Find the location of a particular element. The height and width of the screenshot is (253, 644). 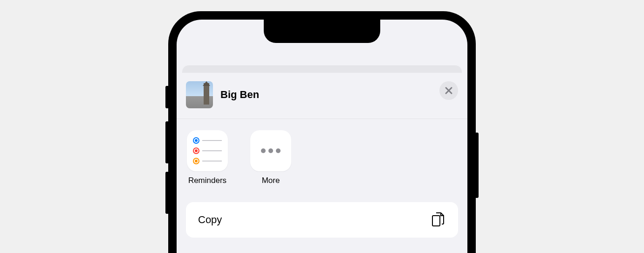

share-action-list: Copy is located at coordinates (322, 220).